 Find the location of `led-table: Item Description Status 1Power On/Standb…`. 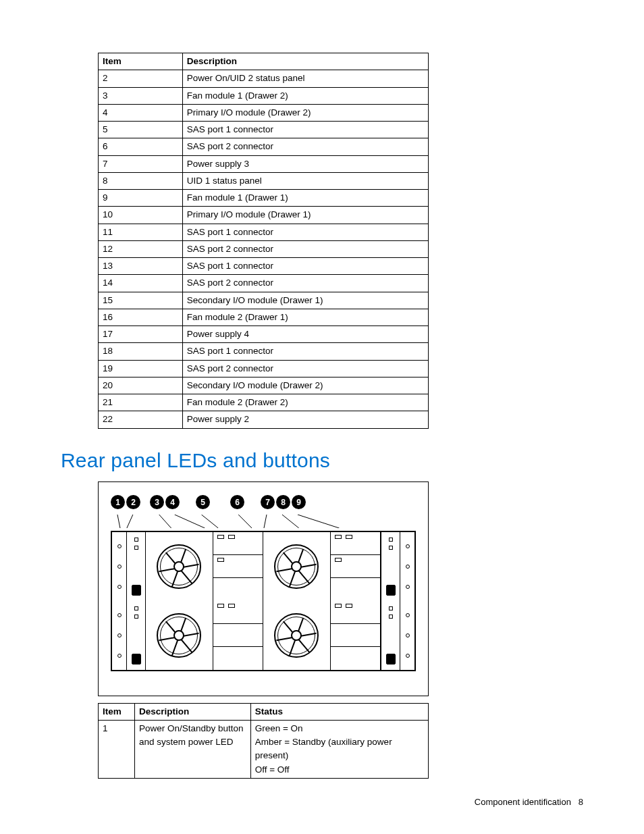

led-table: Item Description Status 1Power On/Standb… is located at coordinates (340, 741).